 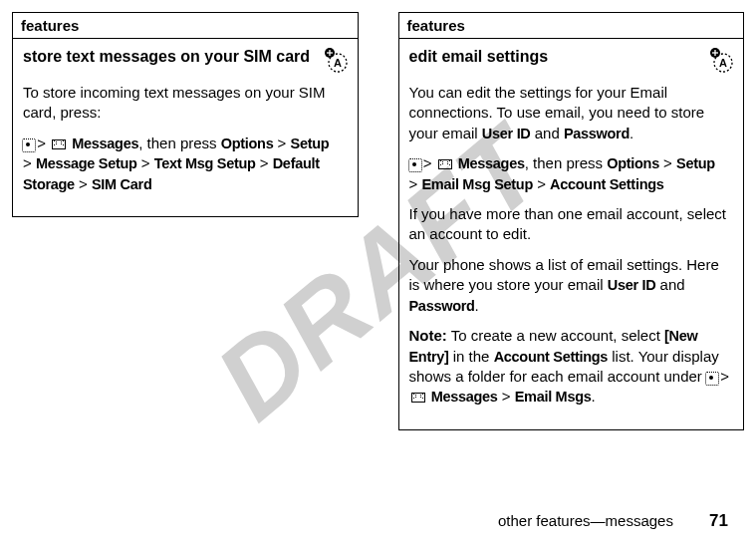 I want to click on nav-text-msg-setup: Text Msg Setup, so click(x=205, y=163).